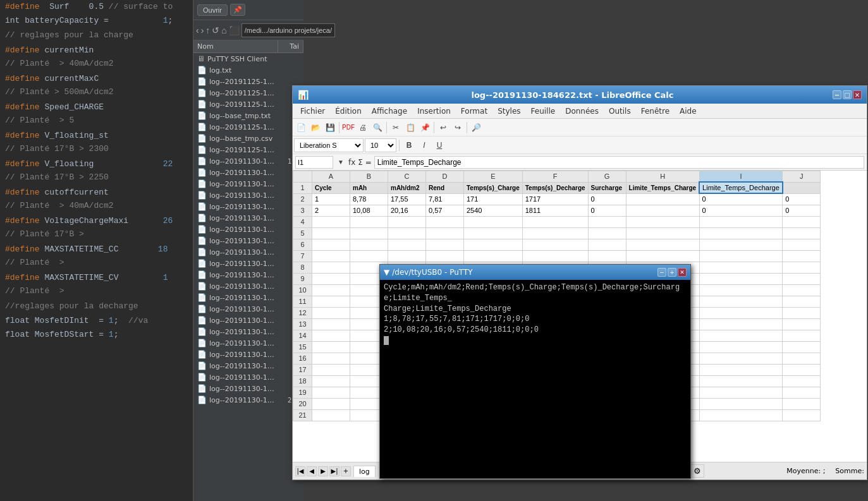  I want to click on col-header-I: I, so click(741, 177).